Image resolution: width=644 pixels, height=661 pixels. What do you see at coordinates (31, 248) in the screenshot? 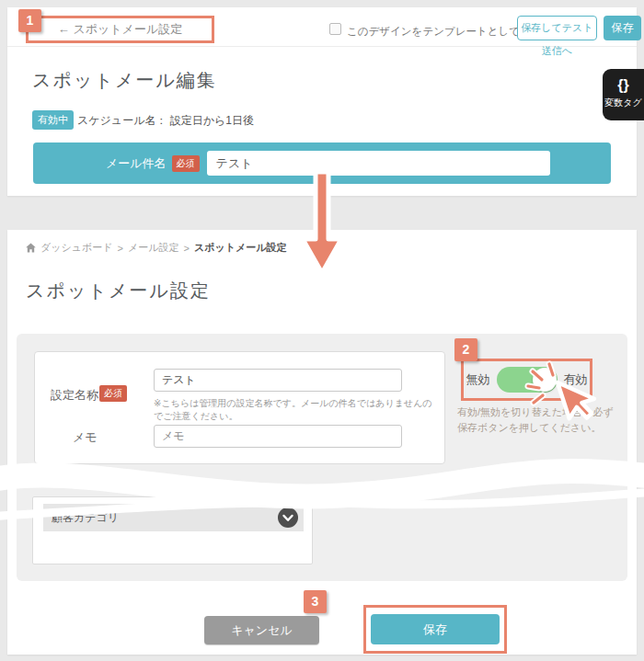
I see `home-icon` at bounding box center [31, 248].